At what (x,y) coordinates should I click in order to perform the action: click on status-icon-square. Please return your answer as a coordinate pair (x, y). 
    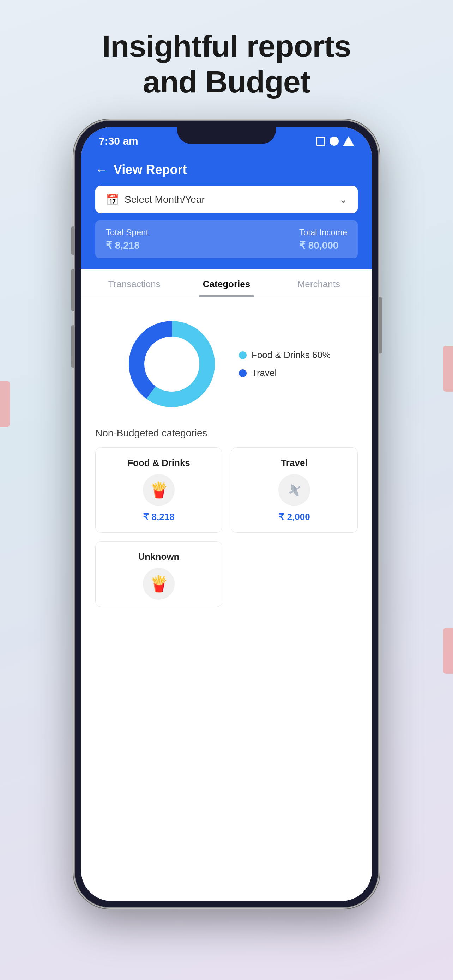
    Looking at the image, I should click on (321, 141).